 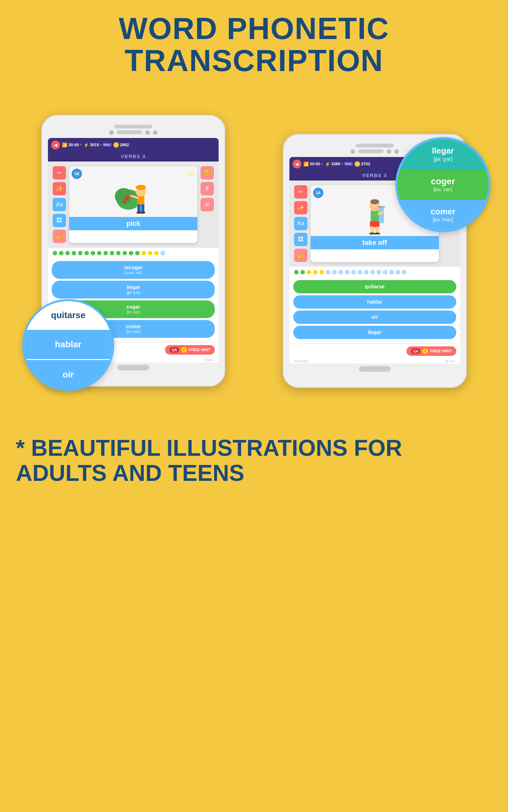 I want to click on wifi-status: 📶 30:00 +, so click(x=72, y=145).